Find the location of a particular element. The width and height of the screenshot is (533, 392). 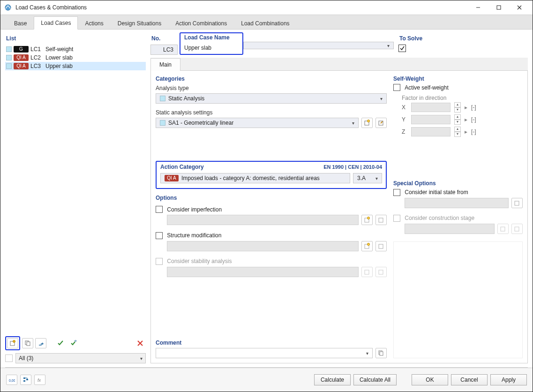

factor-x-spinner: ▴▾ is located at coordinates (458, 107).